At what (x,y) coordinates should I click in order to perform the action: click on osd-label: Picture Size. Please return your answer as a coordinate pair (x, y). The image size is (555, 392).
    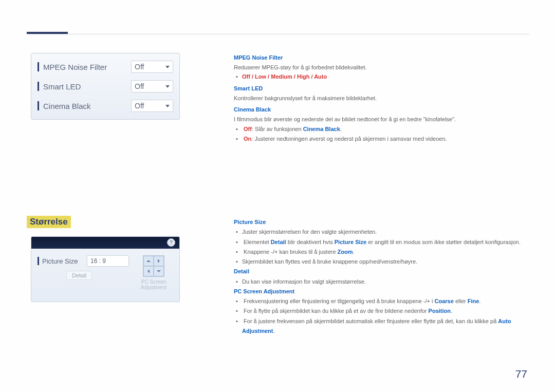
    Looking at the image, I should click on (65, 261).